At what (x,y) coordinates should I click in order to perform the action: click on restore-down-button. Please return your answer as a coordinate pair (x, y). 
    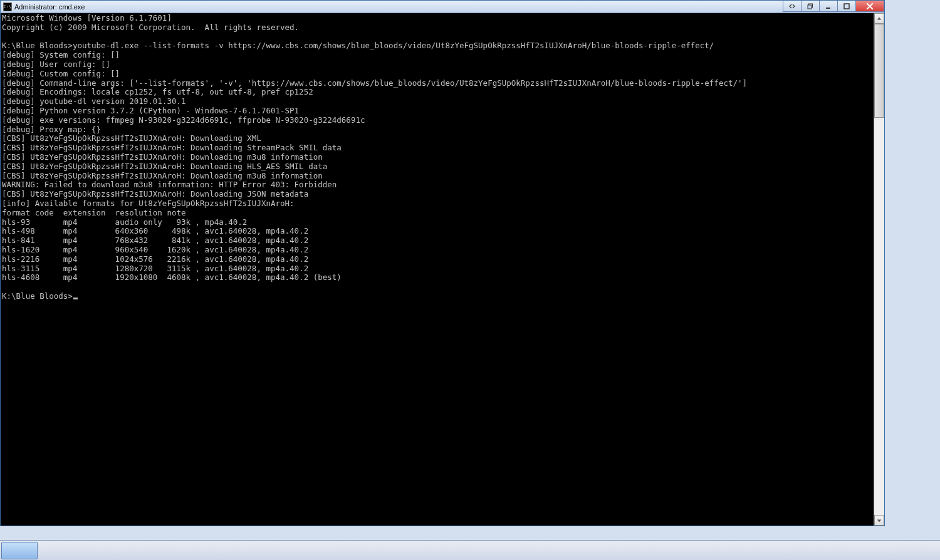
    Looking at the image, I should click on (810, 6).